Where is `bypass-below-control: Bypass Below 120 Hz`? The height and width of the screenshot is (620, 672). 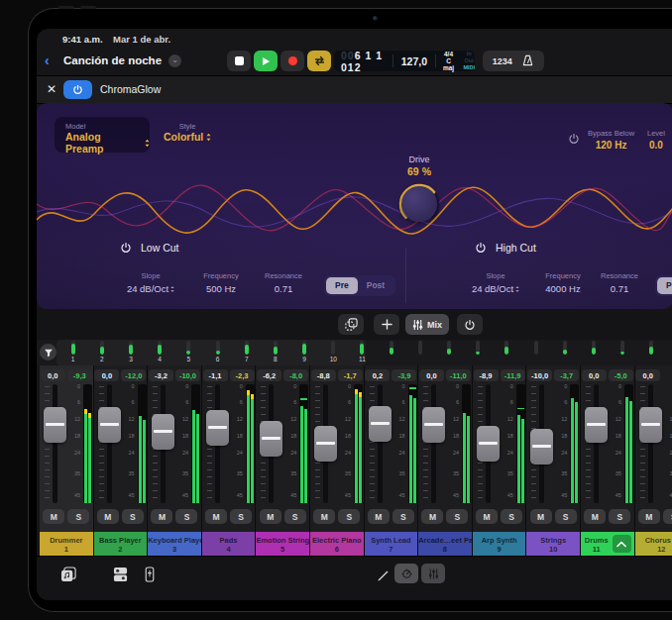
bypass-below-control: Bypass Below 120 Hz is located at coordinates (611, 140).